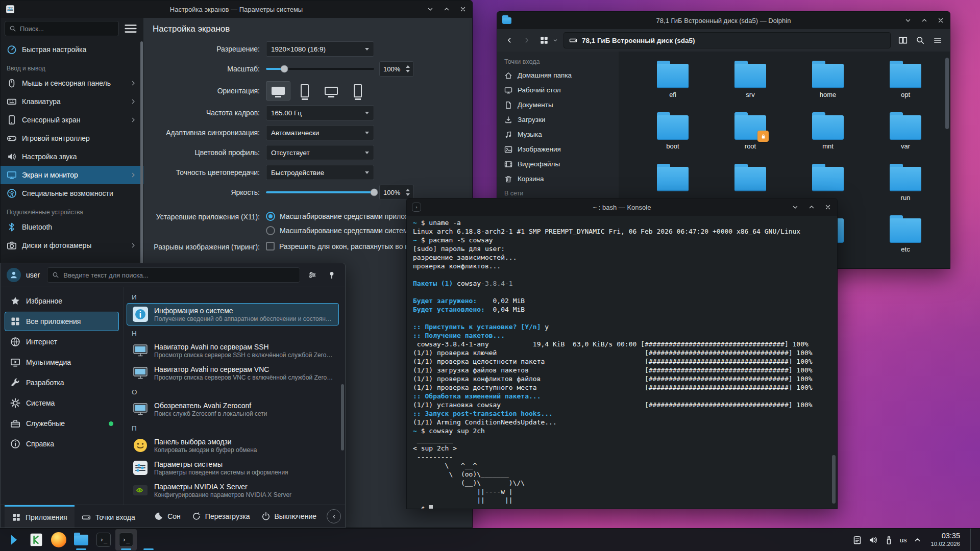 The image size is (980, 551). Describe the element at coordinates (397, 69) in the screenshot. I see `scale-spinbox: 100%` at that location.